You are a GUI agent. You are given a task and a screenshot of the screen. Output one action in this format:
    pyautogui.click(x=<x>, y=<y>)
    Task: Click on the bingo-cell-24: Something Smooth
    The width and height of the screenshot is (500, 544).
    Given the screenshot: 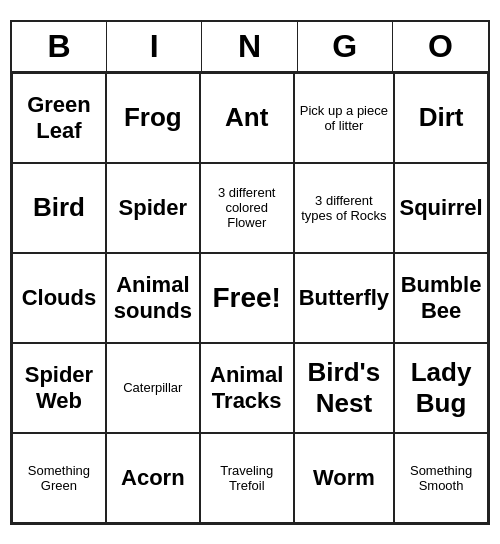 What is the action you would take?
    pyautogui.click(x=441, y=478)
    